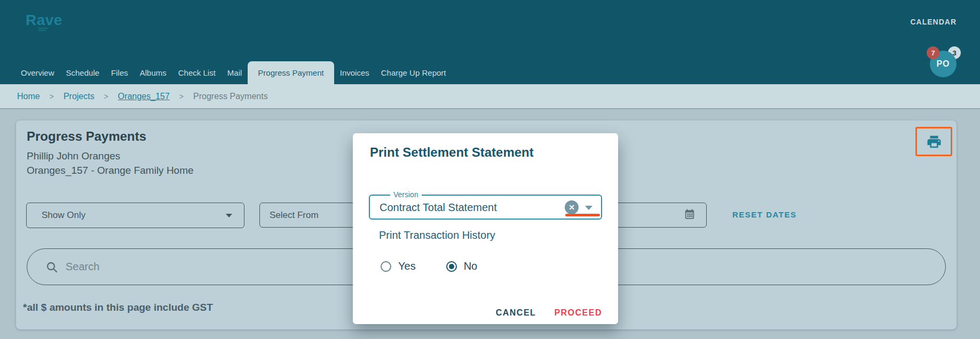 The height and width of the screenshot is (339, 980). What do you see at coordinates (144, 96) in the screenshot?
I see `breadcrumb-project-id: Oranges_157` at bounding box center [144, 96].